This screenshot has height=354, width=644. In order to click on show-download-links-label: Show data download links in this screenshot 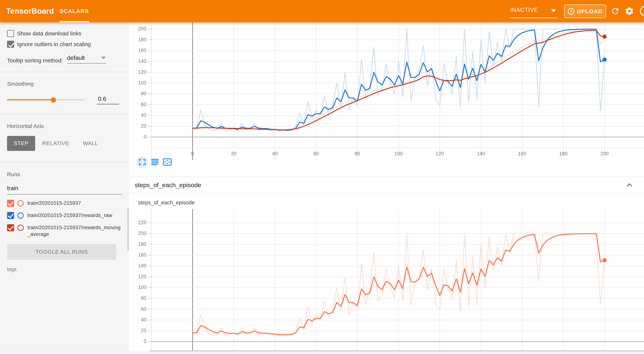, I will do `click(49, 34)`.